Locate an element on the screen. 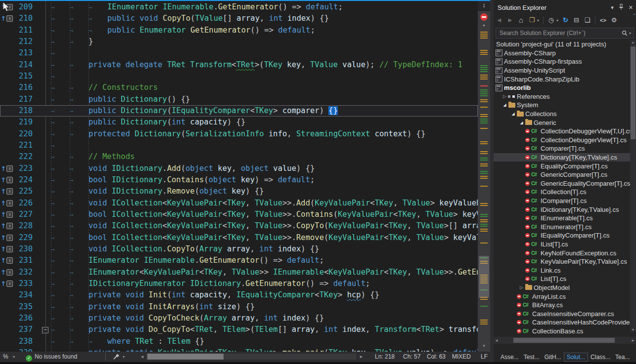 The width and height of the screenshot is (636, 364). line-number: 227 is located at coordinates (25, 214).